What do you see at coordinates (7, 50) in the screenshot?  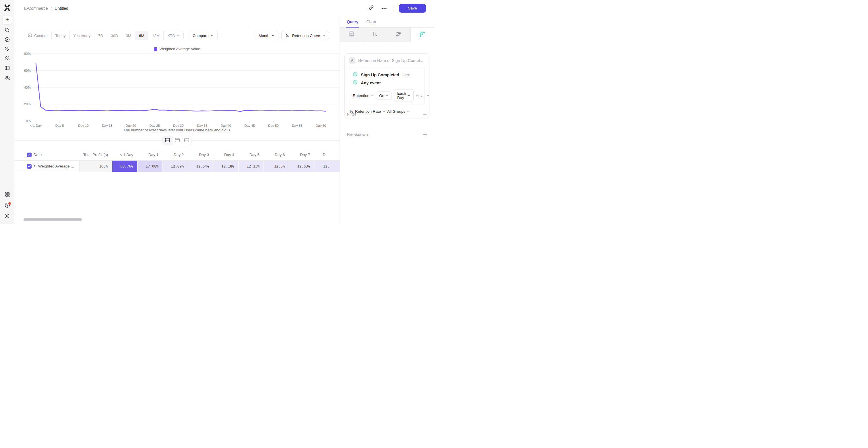 I see `sidebar-item-events` at bounding box center [7, 50].